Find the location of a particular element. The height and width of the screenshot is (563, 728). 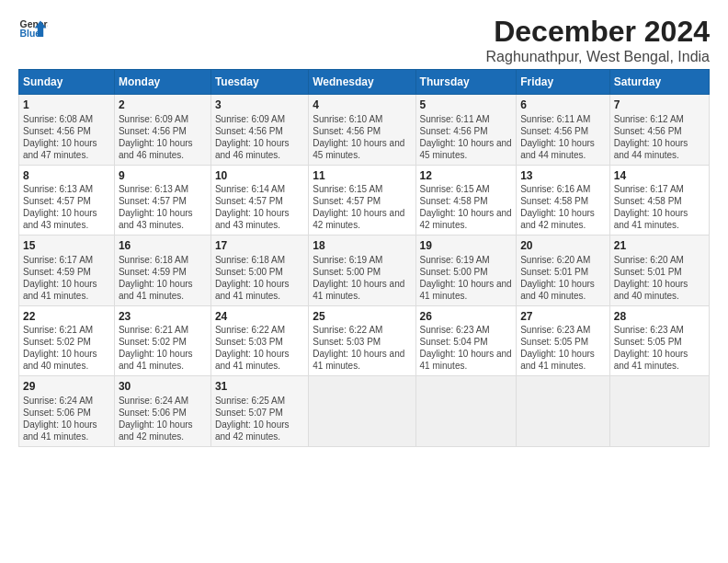

sunrise-info: Sunrise: 6:12 AM is located at coordinates (660, 120).